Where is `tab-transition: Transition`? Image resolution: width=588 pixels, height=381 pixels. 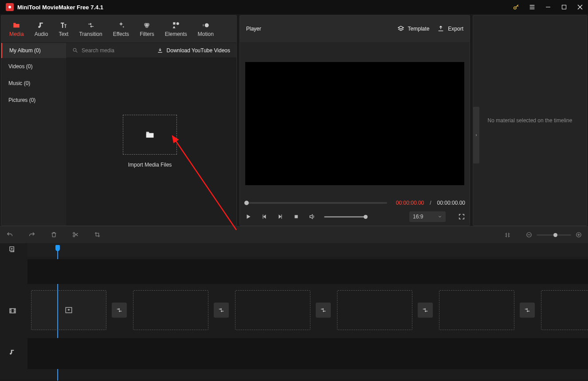 tab-transition: Transition is located at coordinates (90, 29).